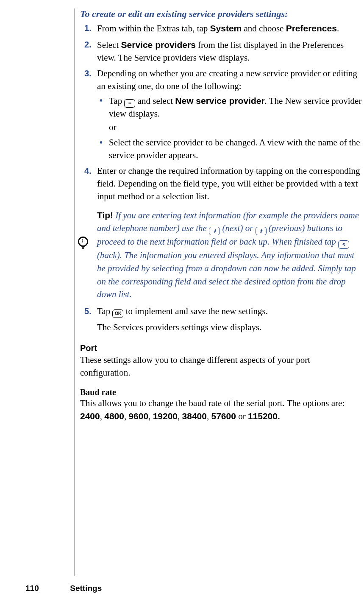 The image size is (364, 610). Describe the element at coordinates (90, 416) in the screenshot. I see `baud-value: 2400` at that location.